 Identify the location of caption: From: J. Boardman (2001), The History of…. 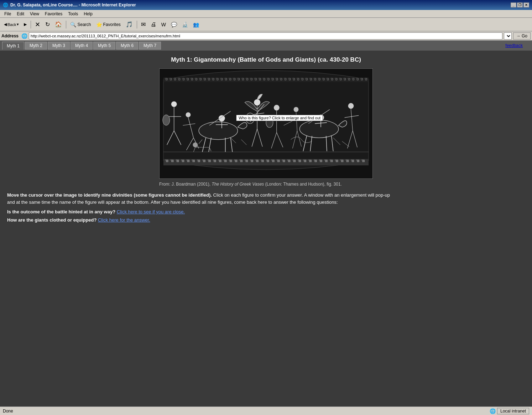
(266, 184).